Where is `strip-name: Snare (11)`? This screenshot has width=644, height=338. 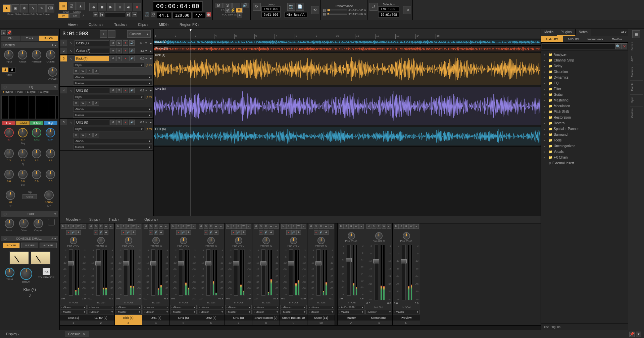 strip-name: Snare (11) is located at coordinates (321, 318).